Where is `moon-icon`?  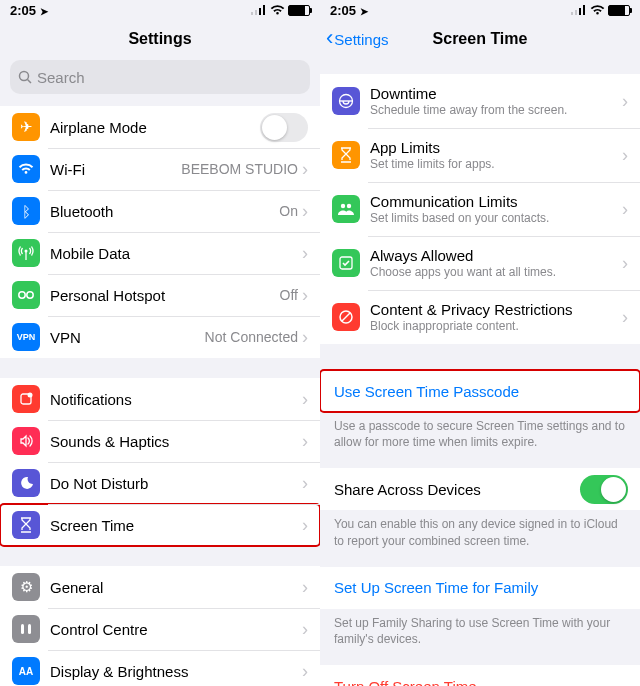 moon-icon is located at coordinates (26, 483).